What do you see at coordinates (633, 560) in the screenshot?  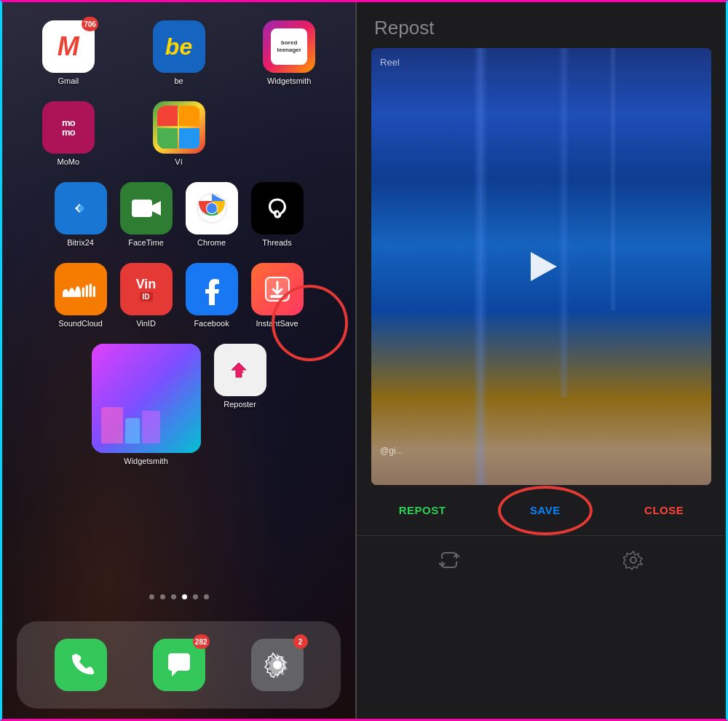 I see `settings-icon` at bounding box center [633, 560].